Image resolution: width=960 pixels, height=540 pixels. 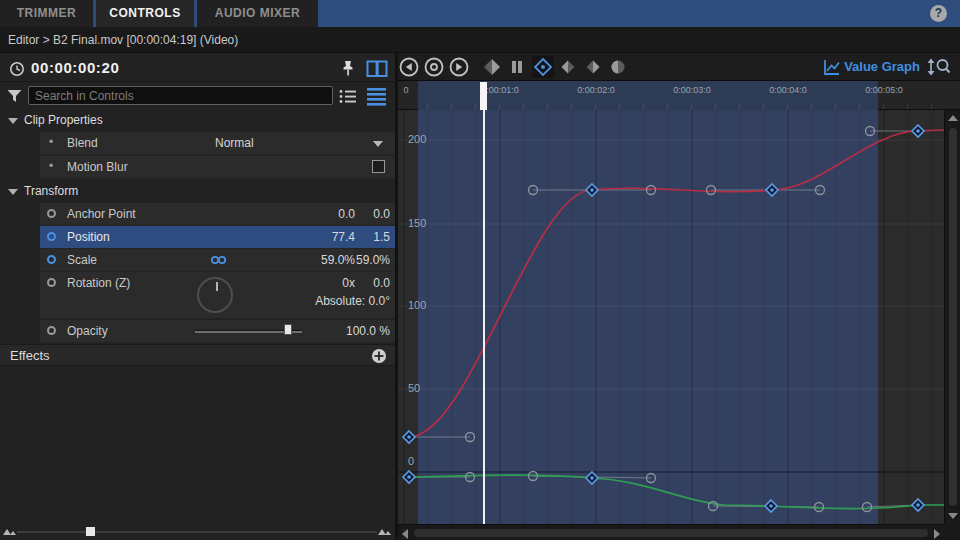 What do you see at coordinates (421, 139) in the screenshot?
I see `value-axis-label: 200` at bounding box center [421, 139].